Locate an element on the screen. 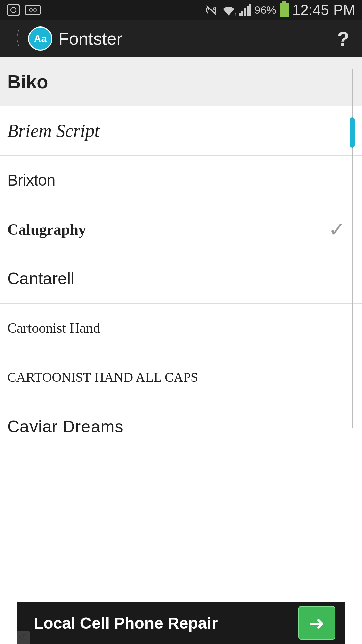  checkmark-icon: ✓ is located at coordinates (337, 229).